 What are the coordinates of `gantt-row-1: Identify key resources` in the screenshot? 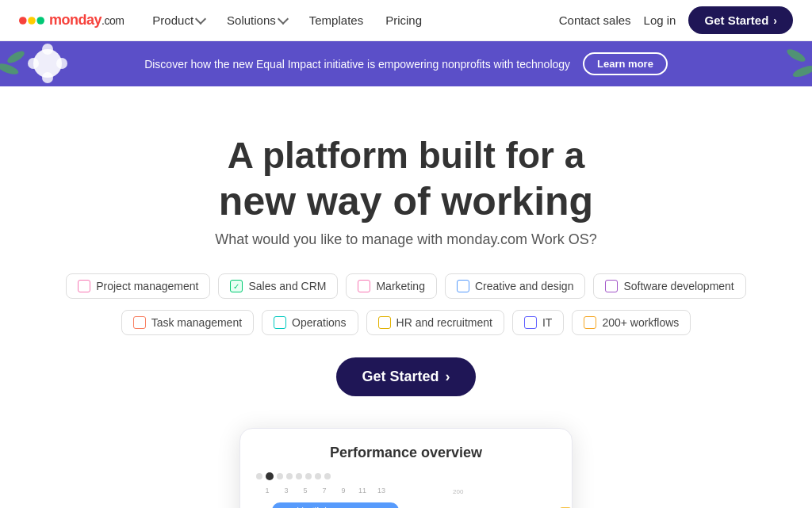 It's located at (349, 504).